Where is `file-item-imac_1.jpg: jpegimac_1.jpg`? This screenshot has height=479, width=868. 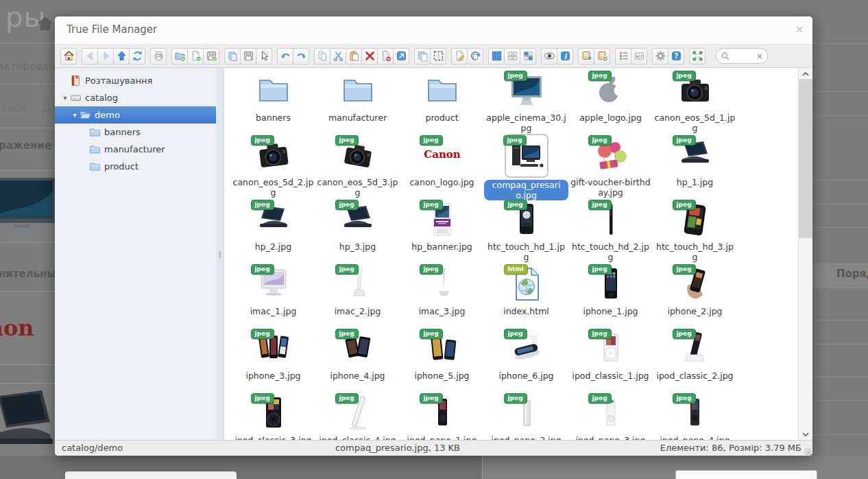 file-item-imac_1.jpg: jpegimac_1.jpg is located at coordinates (273, 296).